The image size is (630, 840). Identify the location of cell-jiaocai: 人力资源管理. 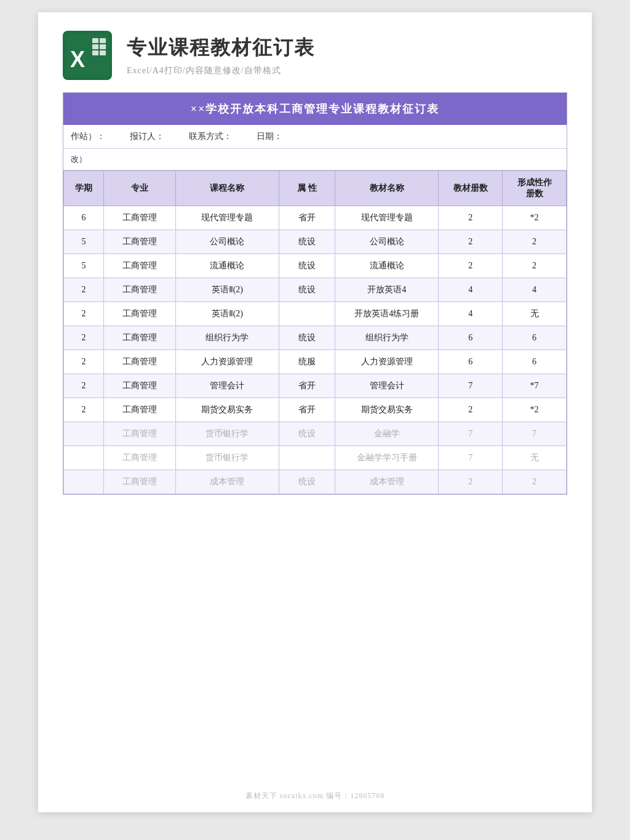
(386, 362).